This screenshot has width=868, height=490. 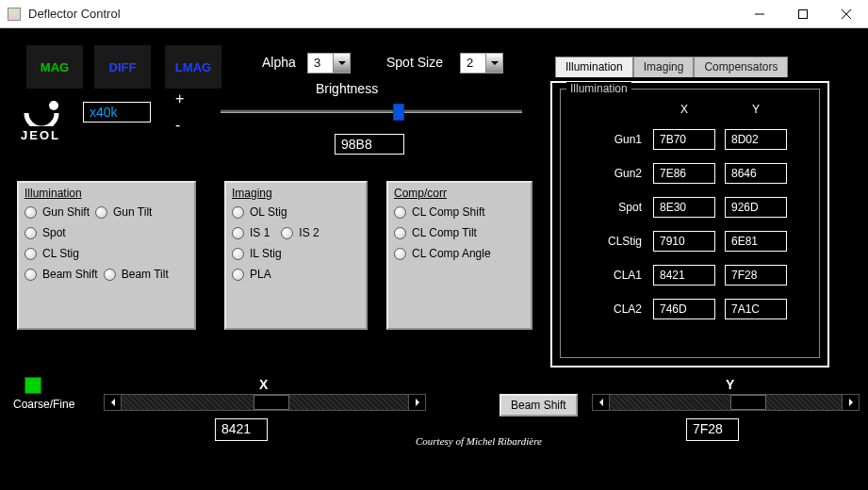 I want to click on radio-ol-stig, so click(x=237, y=213).